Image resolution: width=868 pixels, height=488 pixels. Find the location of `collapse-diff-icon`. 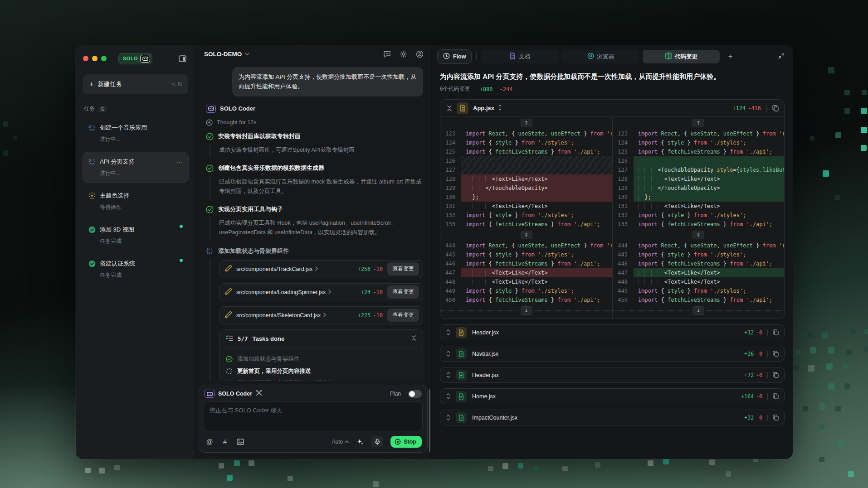

collapse-diff-icon is located at coordinates (449, 108).